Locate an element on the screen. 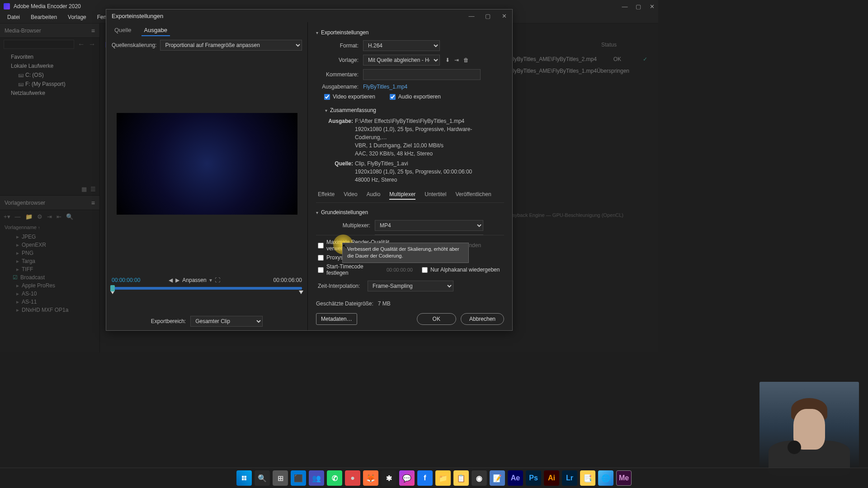 This screenshot has height=488, width=868. preset-tiff: ▸TIFF is located at coordinates (50, 269).